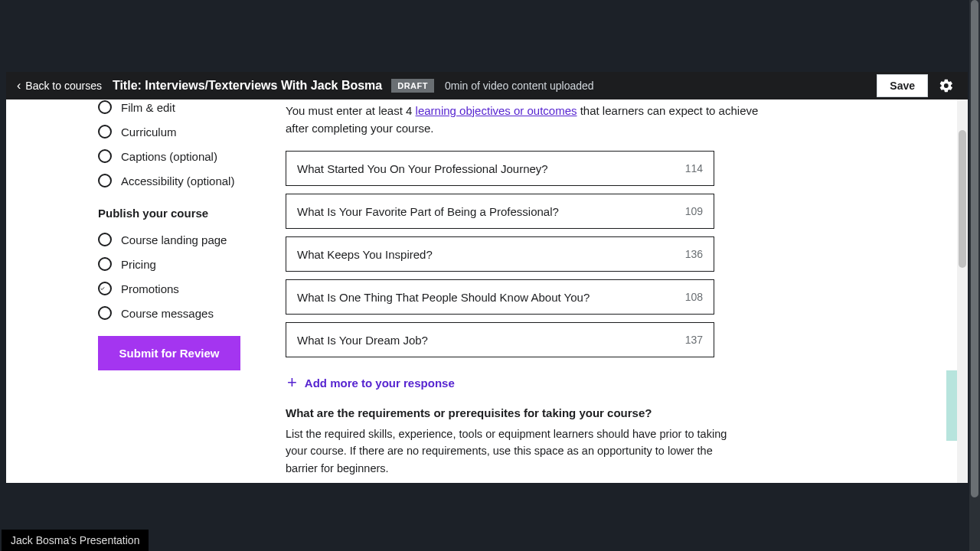  What do you see at coordinates (946, 86) in the screenshot?
I see `gear-icon` at bounding box center [946, 86].